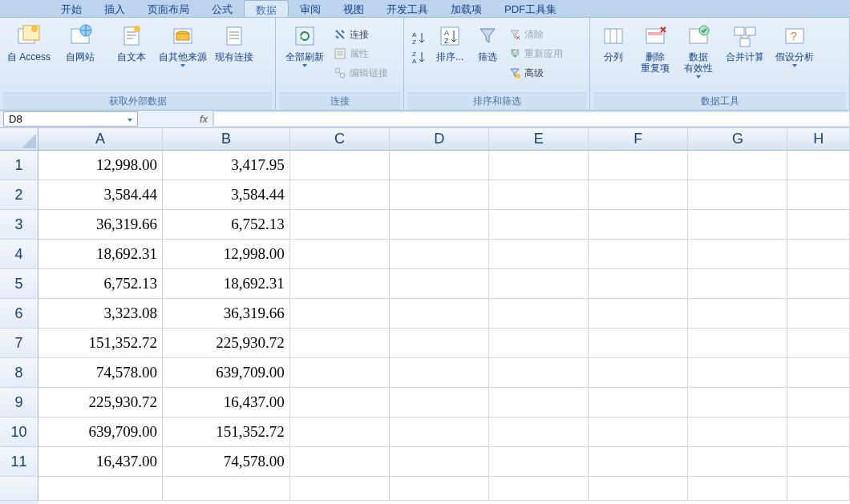 The image size is (850, 504). I want to click on column-header-E: E, so click(539, 139).